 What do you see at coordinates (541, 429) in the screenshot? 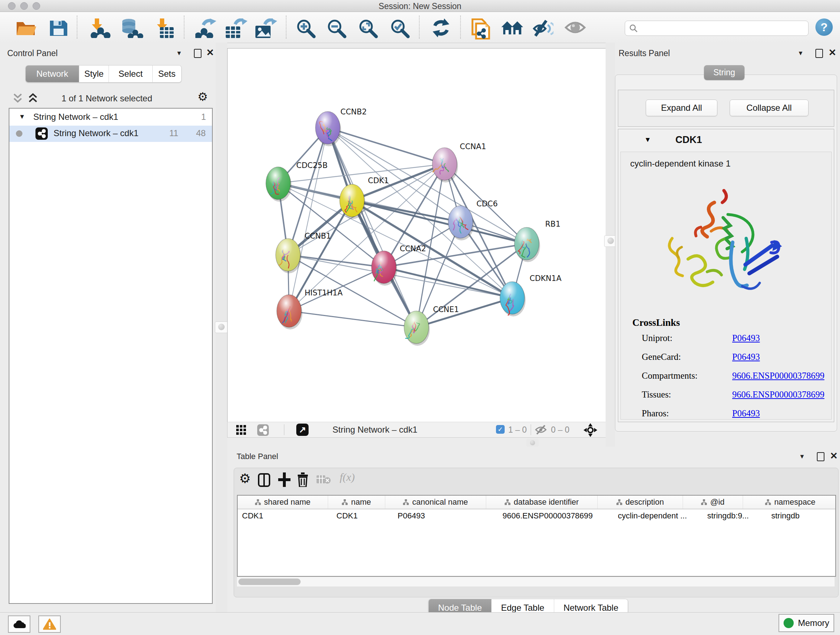
I see `hidden-eye-slash-icon` at bounding box center [541, 429].